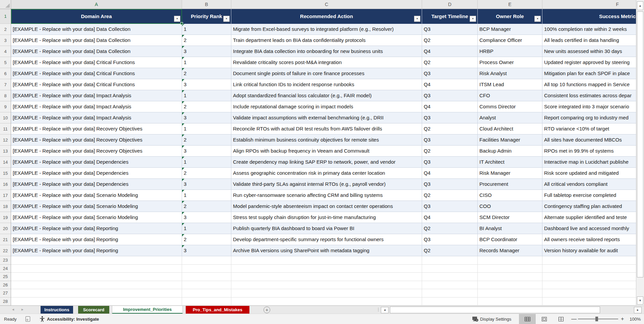  What do you see at coordinates (5, 96) in the screenshot?
I see `row-header-8: 8` at bounding box center [5, 96].